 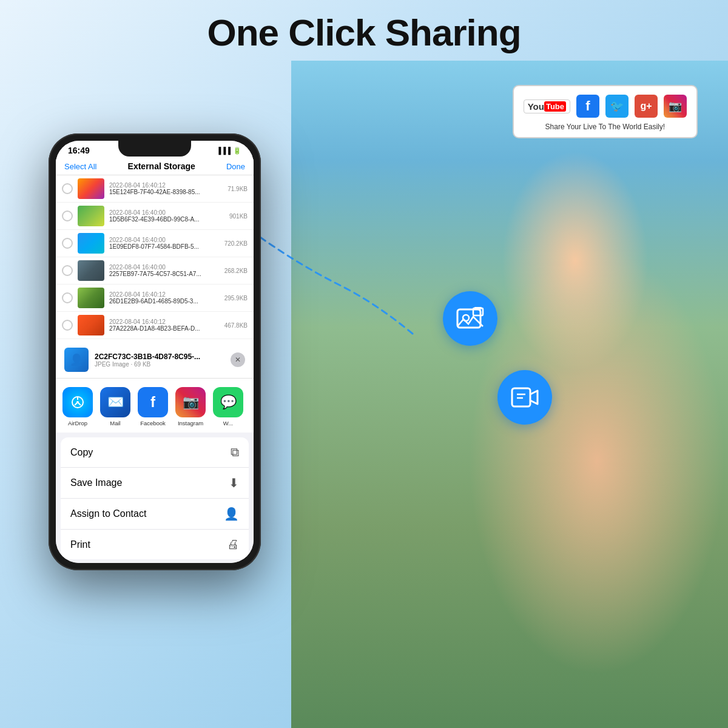 I want to click on file-info: 2022-08-04 16:40:12 27A2228A-D1A8-4B23-B…, so click(x=164, y=325).